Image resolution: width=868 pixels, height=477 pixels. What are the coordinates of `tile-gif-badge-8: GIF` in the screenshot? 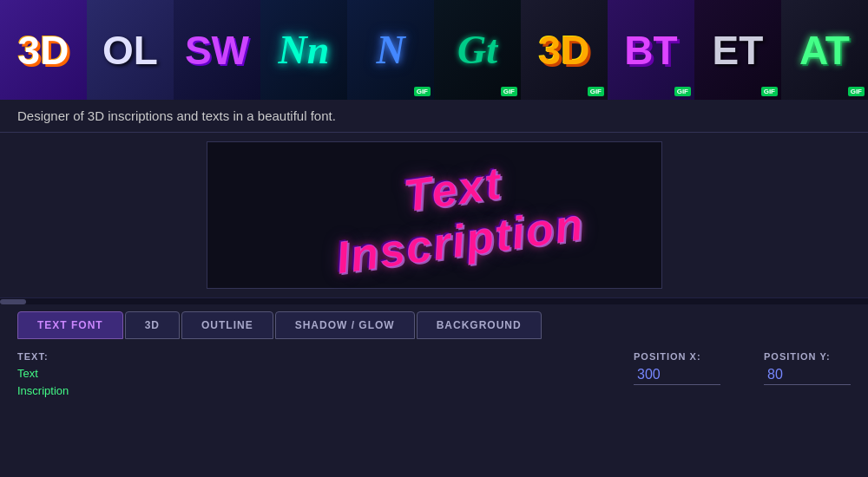 It's located at (769, 92).